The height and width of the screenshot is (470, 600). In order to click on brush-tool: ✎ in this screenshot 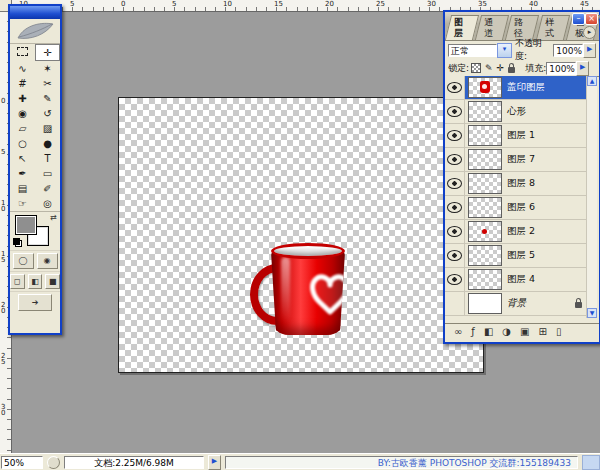, I will do `click(48, 98)`.